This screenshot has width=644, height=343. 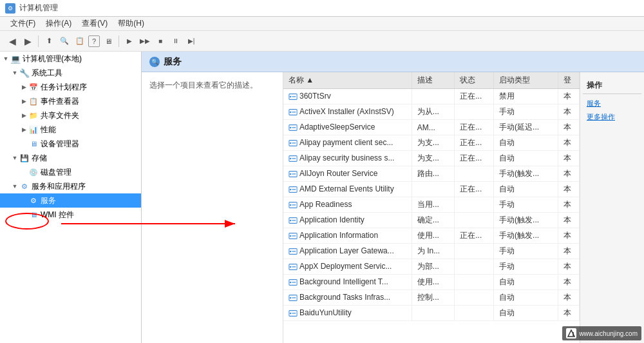 What do you see at coordinates (348, 282) in the screenshot?
I see `cell-name: Background Intelligent T...` at bounding box center [348, 282].